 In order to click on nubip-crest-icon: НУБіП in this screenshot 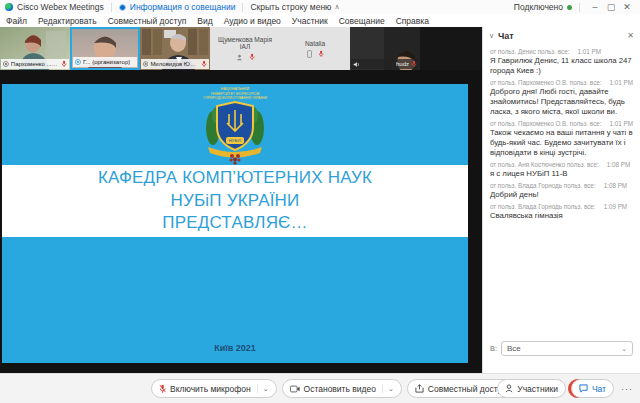, I will do `click(235, 133)`.